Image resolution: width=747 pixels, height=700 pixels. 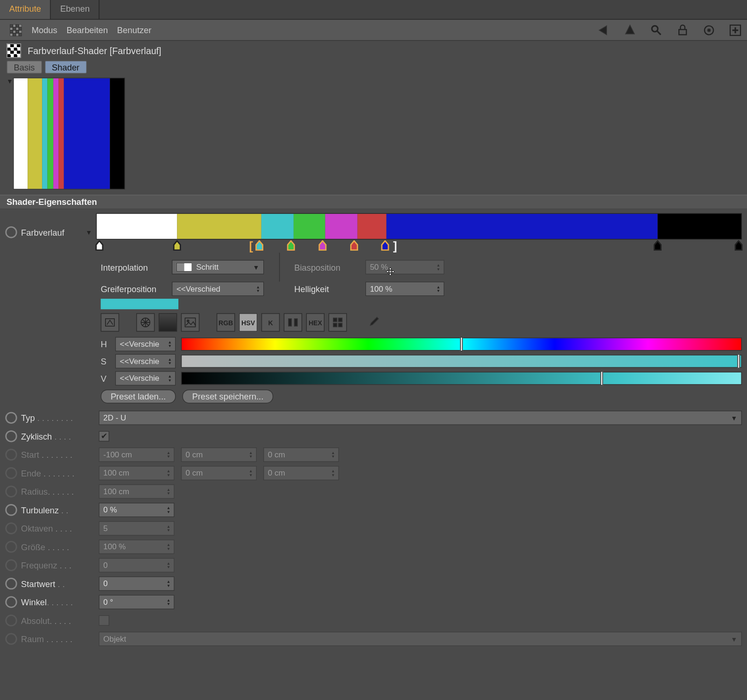 I want to click on anim-dot-winkel, so click(x=11, y=602).